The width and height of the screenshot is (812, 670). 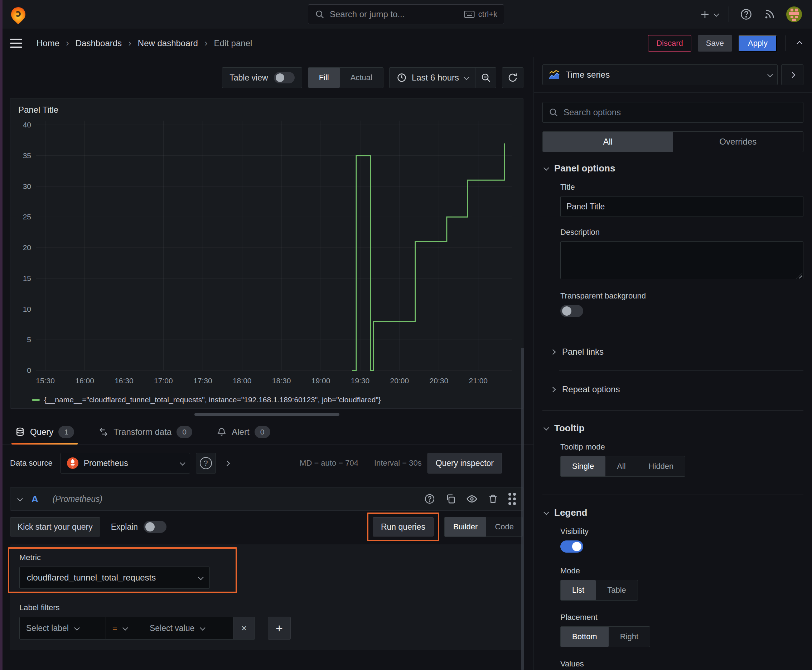 What do you see at coordinates (673, 240) in the screenshot?
I see `panel-options-section: Panel options Title Description` at bounding box center [673, 240].